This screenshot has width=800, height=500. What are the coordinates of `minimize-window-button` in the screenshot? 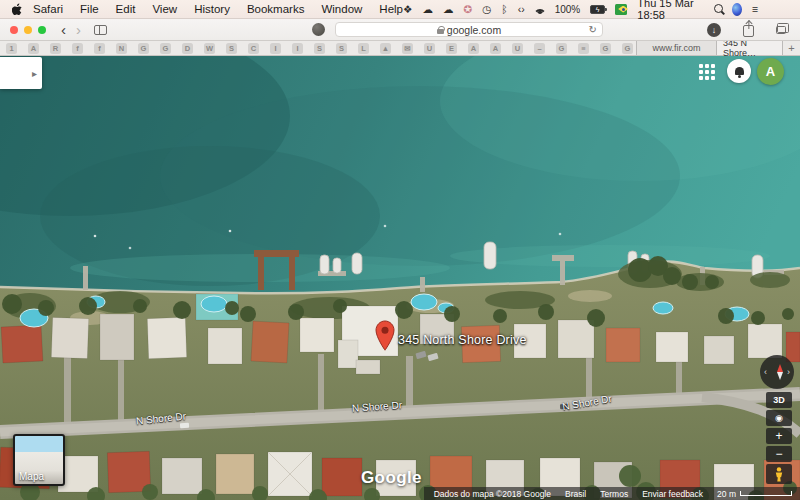 It's located at (28, 30).